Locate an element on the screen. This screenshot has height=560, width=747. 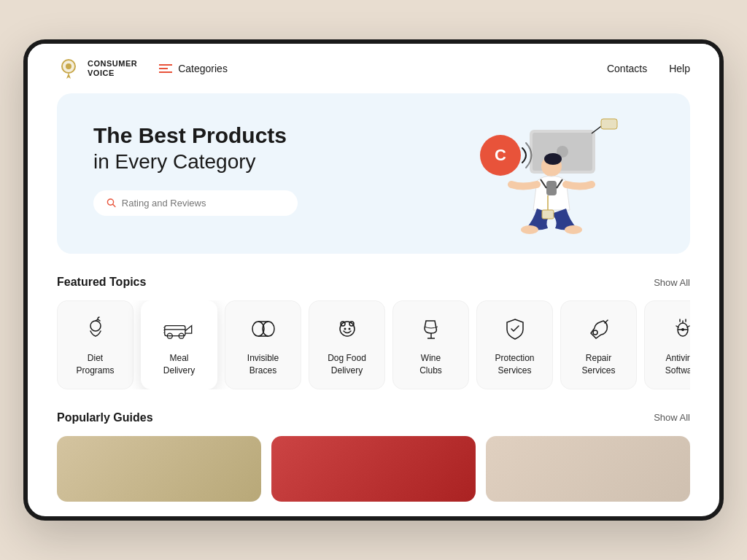
help-link: Help is located at coordinates (680, 69).